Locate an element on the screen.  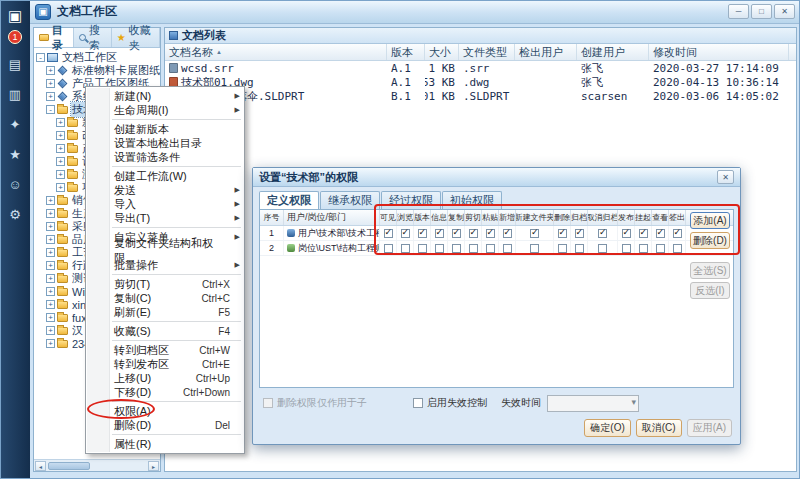
scrollbar-thumb is located at coordinates (69, 466).